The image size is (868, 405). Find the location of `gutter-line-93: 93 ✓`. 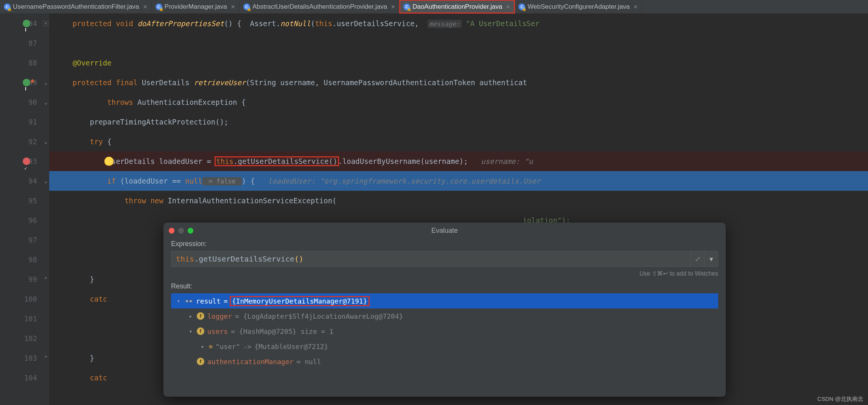

gutter-line-93: 93 ✓ is located at coordinates (25, 161).